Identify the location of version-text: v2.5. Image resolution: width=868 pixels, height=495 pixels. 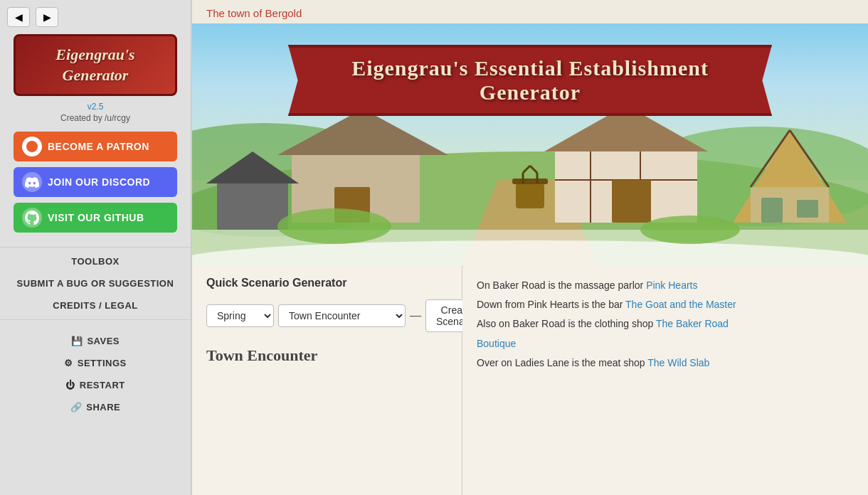
(95, 107).